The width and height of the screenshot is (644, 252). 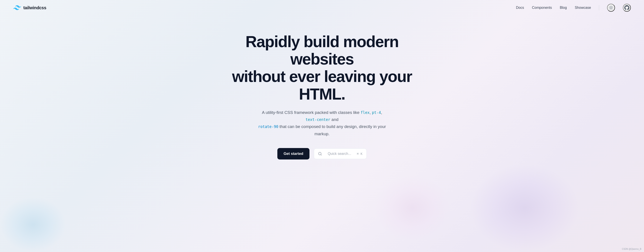 I want to click on subtitle-and: and, so click(x=334, y=119).